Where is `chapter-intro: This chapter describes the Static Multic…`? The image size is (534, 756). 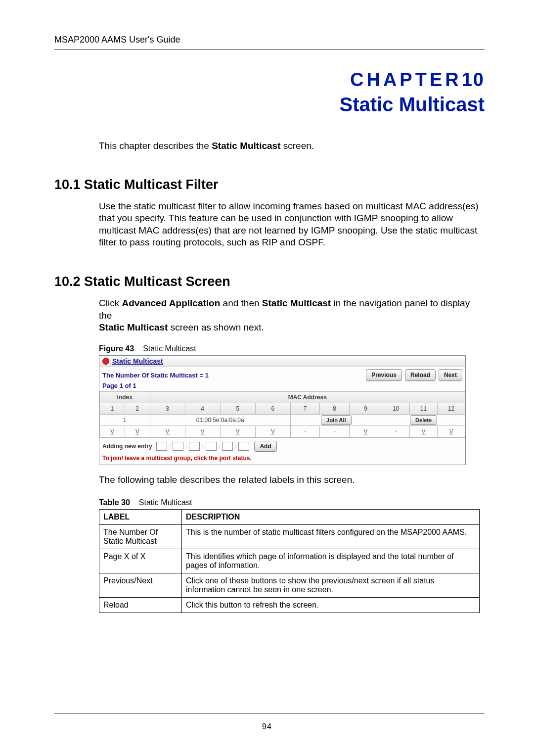
chapter-intro: This chapter describes the Static Multic… is located at coordinates (292, 146).